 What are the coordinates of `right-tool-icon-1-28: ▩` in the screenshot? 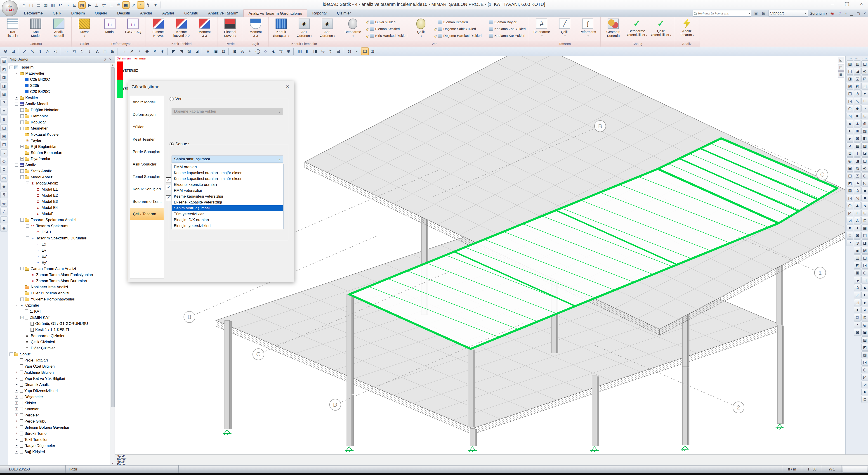 It's located at (857, 273).